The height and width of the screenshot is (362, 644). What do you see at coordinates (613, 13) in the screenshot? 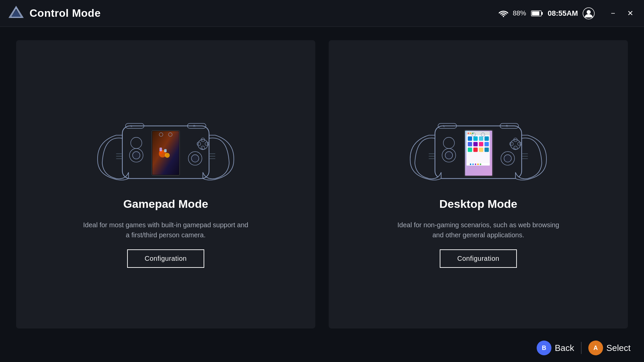
I see `minimize-button: −` at bounding box center [613, 13].